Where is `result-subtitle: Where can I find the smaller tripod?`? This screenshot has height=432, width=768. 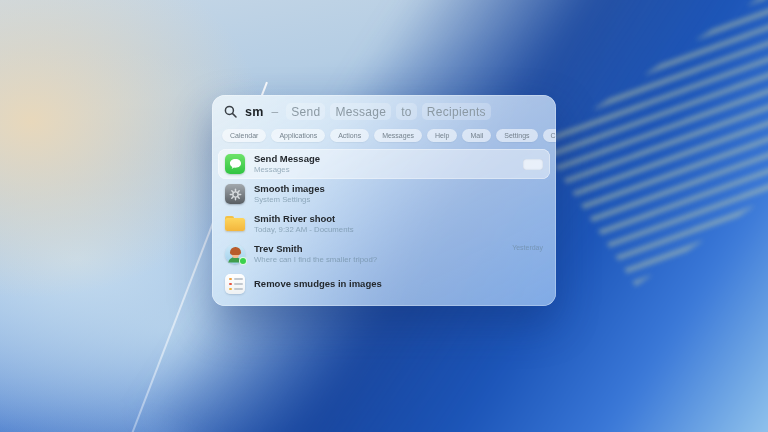
result-subtitle: Where can I find the smaller tripod? is located at coordinates (378, 260).